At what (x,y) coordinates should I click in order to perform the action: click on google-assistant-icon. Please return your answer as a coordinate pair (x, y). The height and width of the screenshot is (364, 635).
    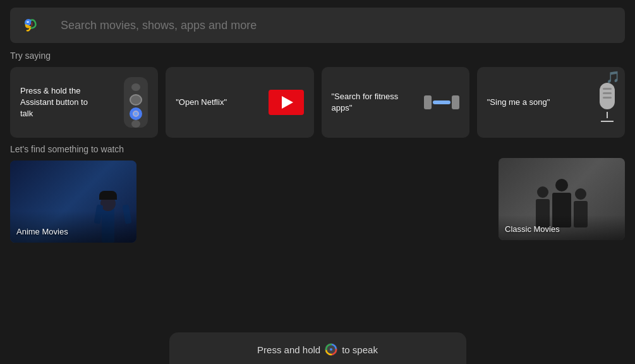
    Looking at the image, I should click on (30, 25).